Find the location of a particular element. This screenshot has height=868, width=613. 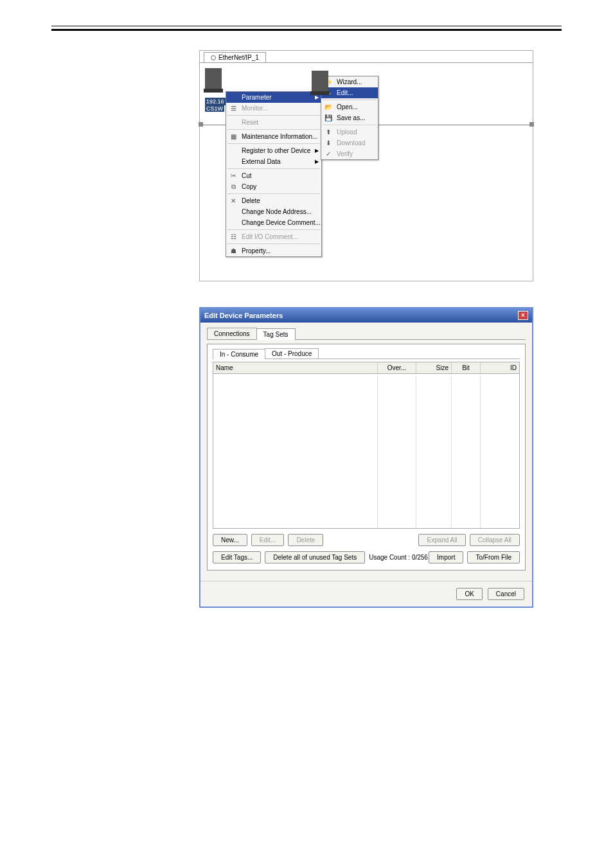

menu-delete: ✕ Delete is located at coordinates (274, 200).